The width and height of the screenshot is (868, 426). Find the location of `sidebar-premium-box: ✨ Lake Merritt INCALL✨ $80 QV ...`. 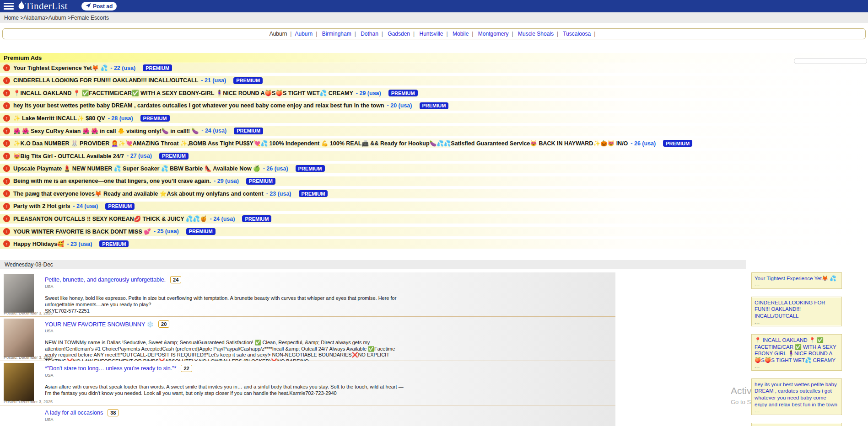

sidebar-premium-box: ✨ Lake Merritt INCALL✨ $80 QV ... is located at coordinates (797, 424).